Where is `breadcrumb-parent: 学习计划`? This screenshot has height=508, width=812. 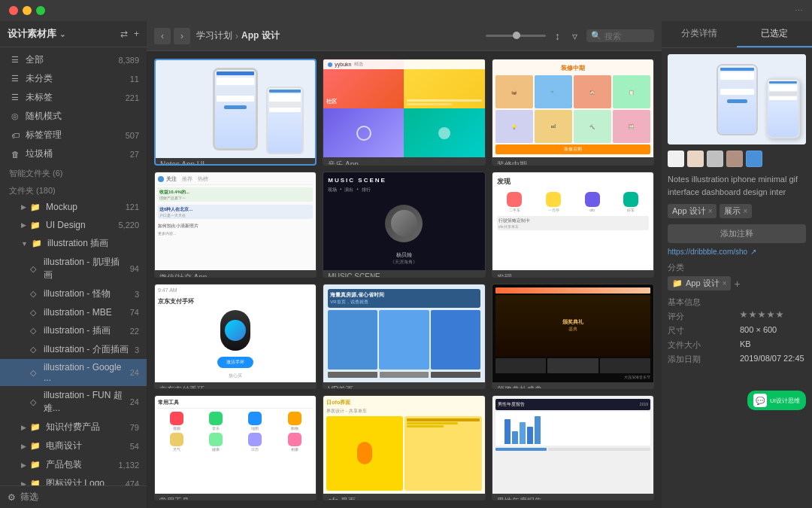 breadcrumb-parent: 学习计划 is located at coordinates (214, 36).